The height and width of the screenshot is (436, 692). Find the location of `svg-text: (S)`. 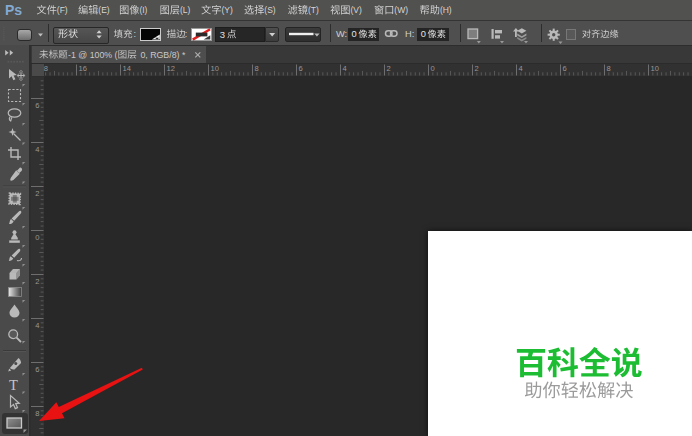

svg-text: (S) is located at coordinates (270, 10).